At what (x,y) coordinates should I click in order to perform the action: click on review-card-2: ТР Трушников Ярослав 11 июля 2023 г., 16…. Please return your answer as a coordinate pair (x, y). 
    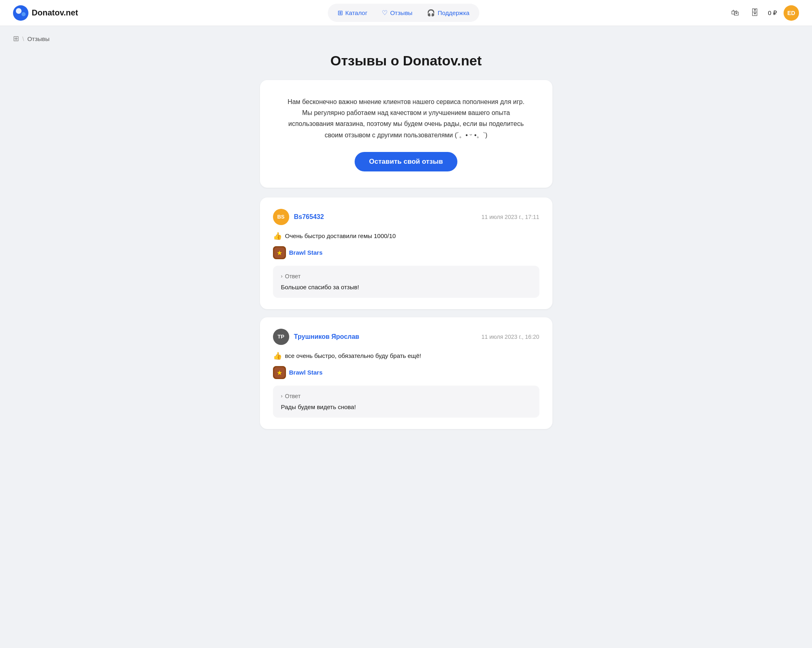
    Looking at the image, I should click on (406, 373).